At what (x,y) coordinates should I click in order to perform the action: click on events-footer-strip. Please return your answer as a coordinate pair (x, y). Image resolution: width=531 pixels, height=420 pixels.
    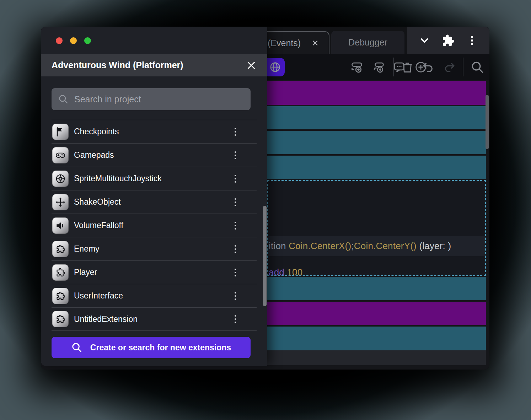
    Looking at the image, I should click on (377, 358).